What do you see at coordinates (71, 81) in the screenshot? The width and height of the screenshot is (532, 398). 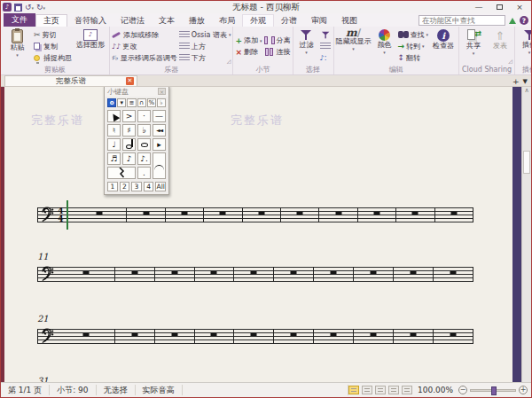 I see `document-tab-full-score: 完整乐谱 ✕` at bounding box center [71, 81].